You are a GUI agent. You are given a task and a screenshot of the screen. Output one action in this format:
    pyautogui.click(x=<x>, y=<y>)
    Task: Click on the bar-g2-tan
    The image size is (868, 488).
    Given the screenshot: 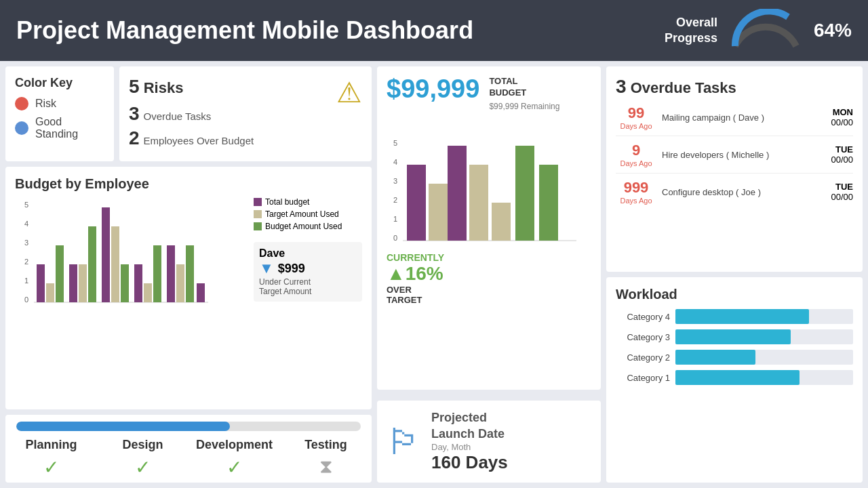 What is the action you would take?
    pyautogui.click(x=83, y=283)
    